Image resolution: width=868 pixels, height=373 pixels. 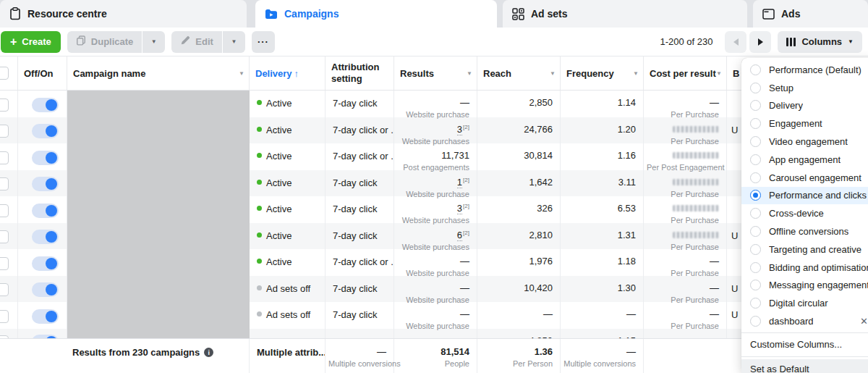 I want to click on columns-preset-option: Messaging engagement, so click(x=804, y=285).